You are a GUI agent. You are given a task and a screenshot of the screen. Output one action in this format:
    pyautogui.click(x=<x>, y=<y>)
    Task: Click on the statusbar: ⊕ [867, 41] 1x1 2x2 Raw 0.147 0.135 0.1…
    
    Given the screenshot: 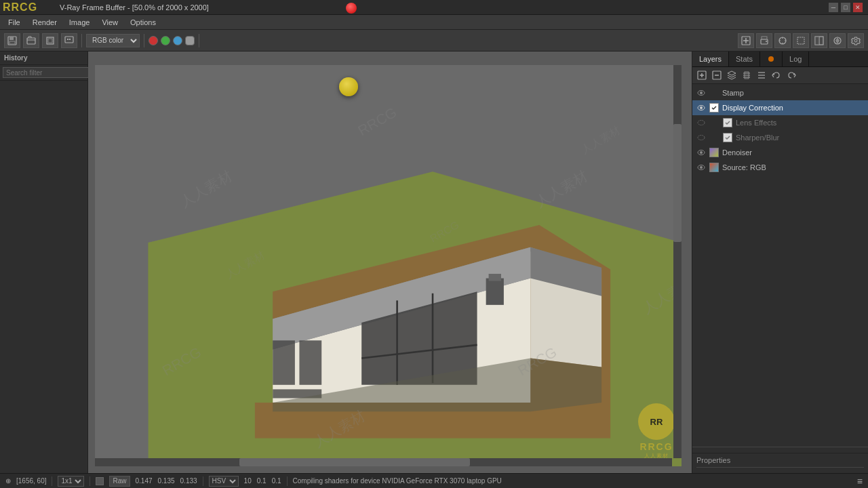 What is the action you would take?
    pyautogui.click(x=434, y=481)
    